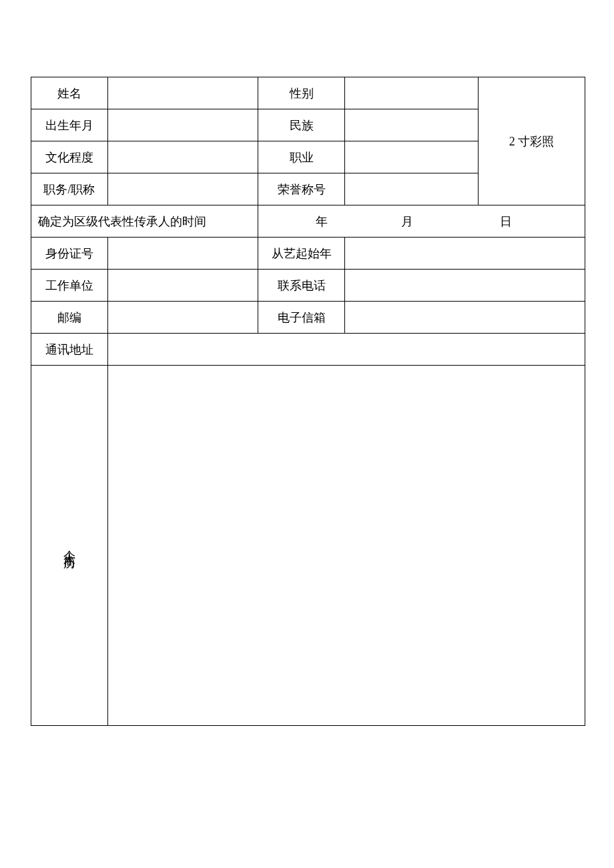  I want to click on input-honor, so click(412, 189).